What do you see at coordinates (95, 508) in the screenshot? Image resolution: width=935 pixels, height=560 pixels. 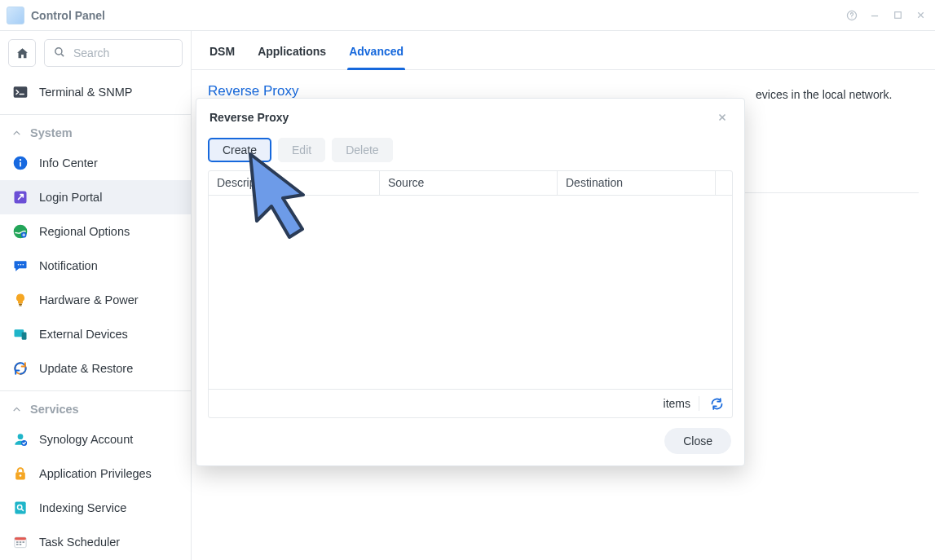 I see `sidebar-item-indexing-service: Indexing Service` at bounding box center [95, 508].